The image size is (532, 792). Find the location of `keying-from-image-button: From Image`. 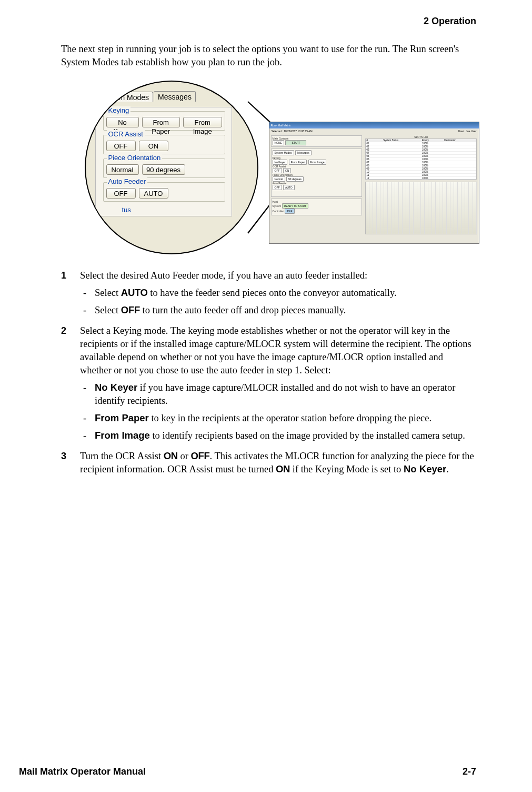

keying-from-image-button: From Image is located at coordinates (203, 122).